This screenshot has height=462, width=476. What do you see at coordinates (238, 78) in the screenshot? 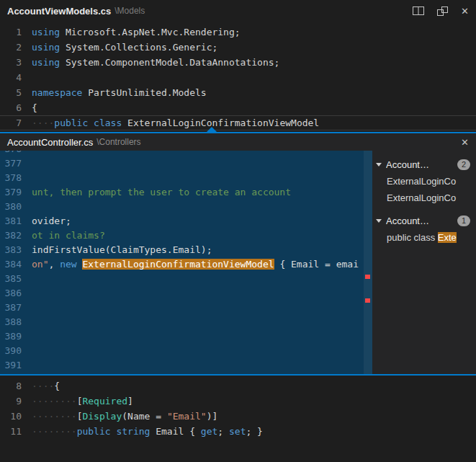
I see `code-line: 4` at bounding box center [238, 78].